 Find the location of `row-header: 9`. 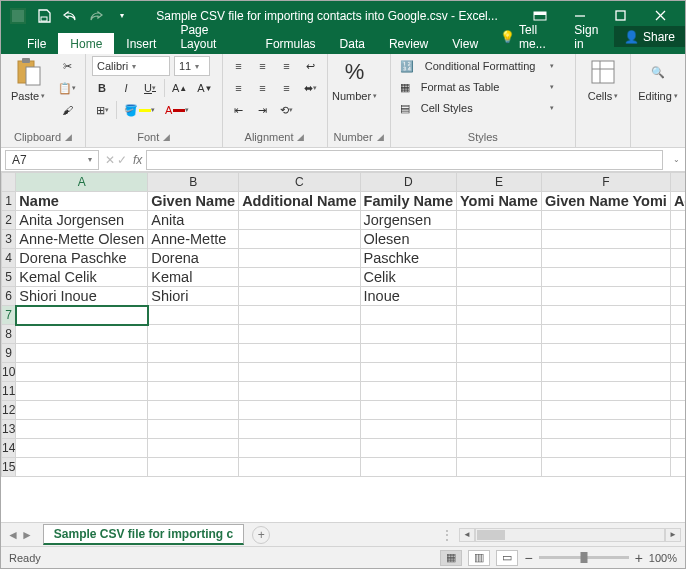

row-header: 9 is located at coordinates (9, 354).